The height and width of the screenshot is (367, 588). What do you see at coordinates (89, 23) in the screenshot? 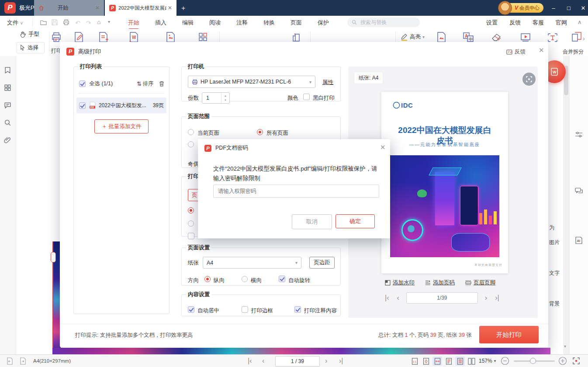
I see `redo-icon: ↷` at bounding box center [89, 23].